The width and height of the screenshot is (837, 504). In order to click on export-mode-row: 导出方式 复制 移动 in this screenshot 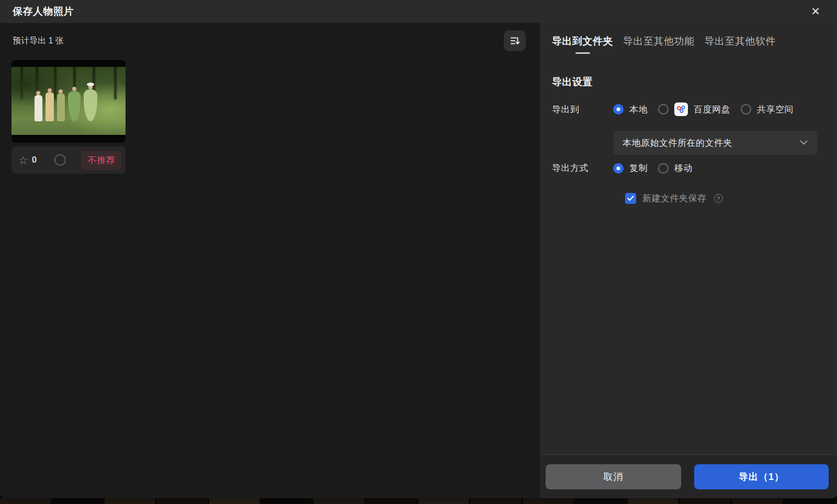, I will do `click(686, 168)`.